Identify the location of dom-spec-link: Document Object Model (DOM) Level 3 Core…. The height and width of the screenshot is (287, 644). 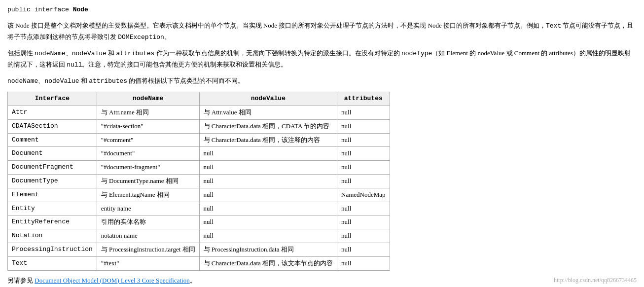
(112, 280).